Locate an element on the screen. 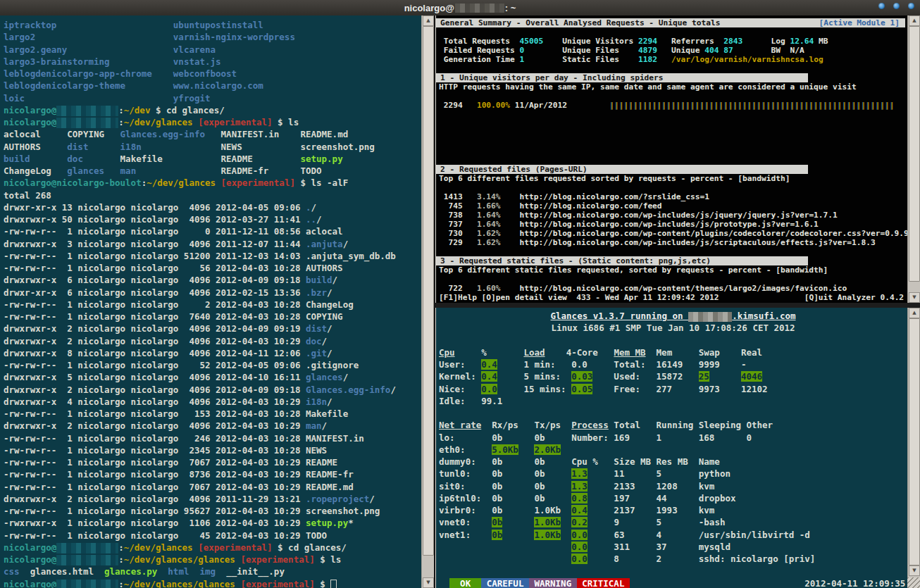 The width and height of the screenshot is (920, 588). terminal-line: drwxrwxr-x 5 nicolargo nicolargo 4096 20… is located at coordinates (213, 377).